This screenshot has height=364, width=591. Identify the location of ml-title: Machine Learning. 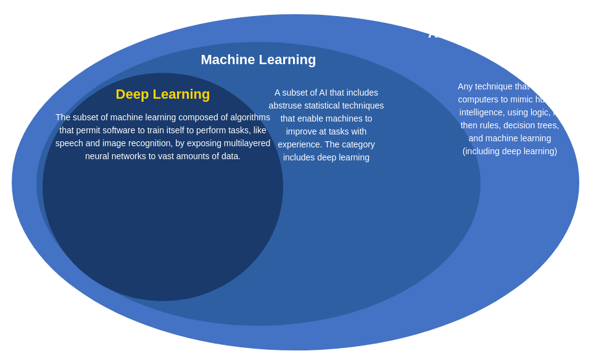
(258, 60).